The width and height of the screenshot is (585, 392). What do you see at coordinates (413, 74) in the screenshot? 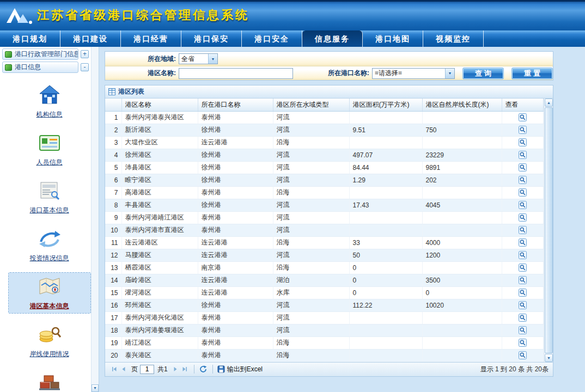
I see `port-name-select: =请选择= ▼` at bounding box center [413, 74].